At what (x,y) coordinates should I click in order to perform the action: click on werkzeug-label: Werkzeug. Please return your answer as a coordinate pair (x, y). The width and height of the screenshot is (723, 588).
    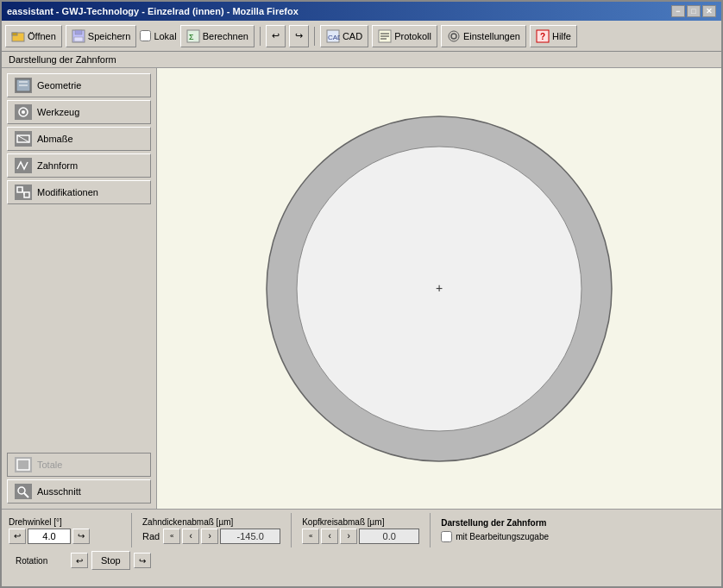
    Looking at the image, I should click on (59, 112).